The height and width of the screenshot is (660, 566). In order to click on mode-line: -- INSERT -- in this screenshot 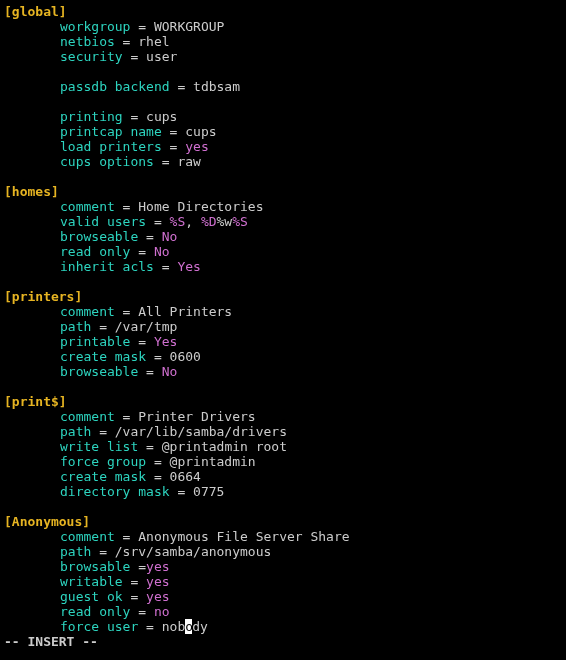, I will do `click(283, 642)`.